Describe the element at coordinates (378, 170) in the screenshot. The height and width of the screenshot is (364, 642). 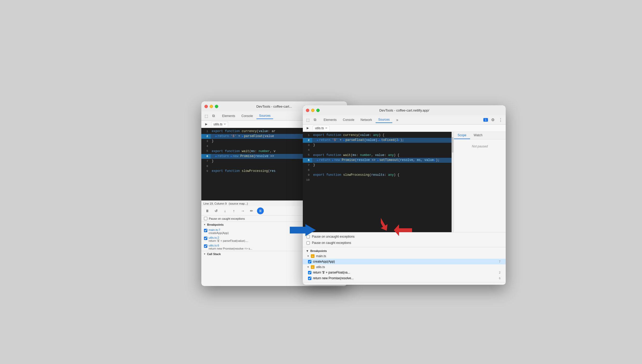
I see `code-line-8-front: 8` at that location.